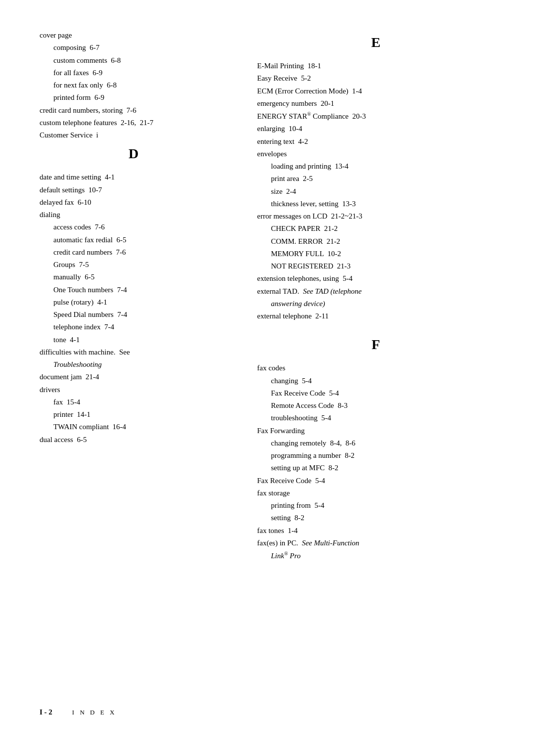  What do you see at coordinates (376, 43) in the screenshot?
I see `section-e-header: E` at bounding box center [376, 43].